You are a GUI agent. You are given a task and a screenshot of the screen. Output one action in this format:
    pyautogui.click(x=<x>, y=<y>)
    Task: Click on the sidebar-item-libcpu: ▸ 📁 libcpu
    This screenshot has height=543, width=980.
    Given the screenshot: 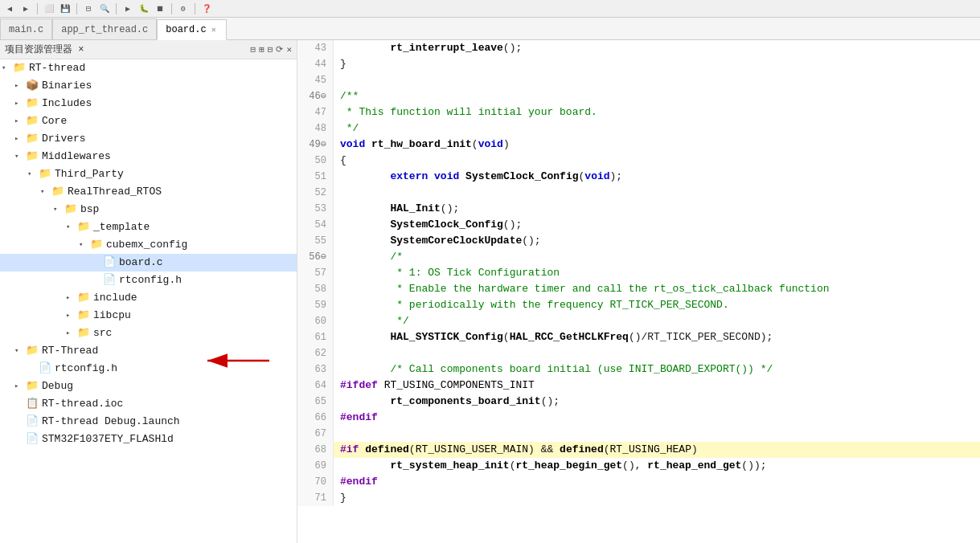 What is the action you would take?
    pyautogui.click(x=148, y=316)
    